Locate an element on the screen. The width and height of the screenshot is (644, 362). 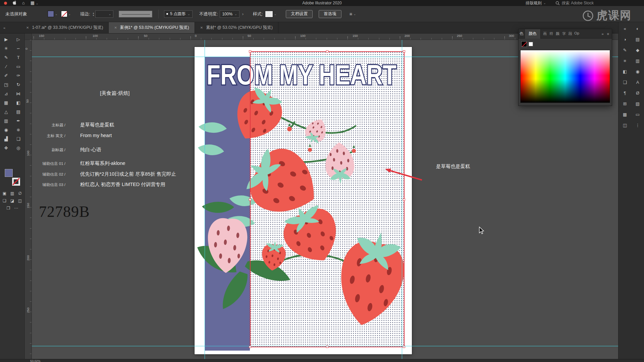
rectangle-tool-icon: ▭ is located at coordinates (19, 66).